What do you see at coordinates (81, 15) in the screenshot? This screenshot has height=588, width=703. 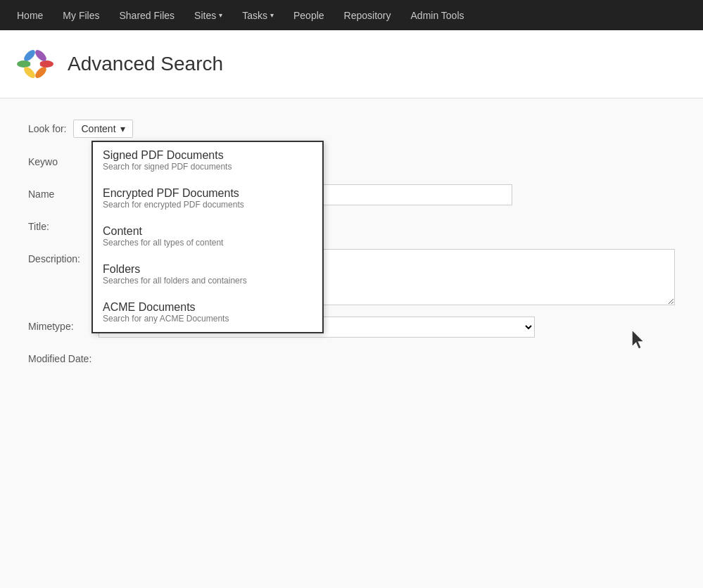 I see `nav-item-myfiles: My Files` at bounding box center [81, 15].